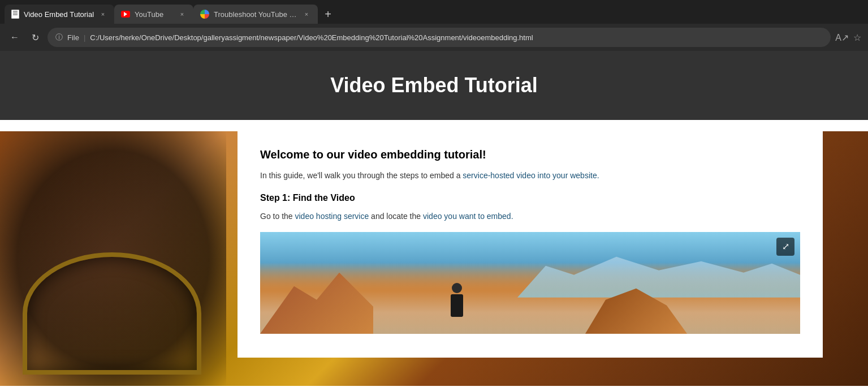  What do you see at coordinates (328, 14) in the screenshot?
I see `new-tab-button: +` at bounding box center [328, 14].